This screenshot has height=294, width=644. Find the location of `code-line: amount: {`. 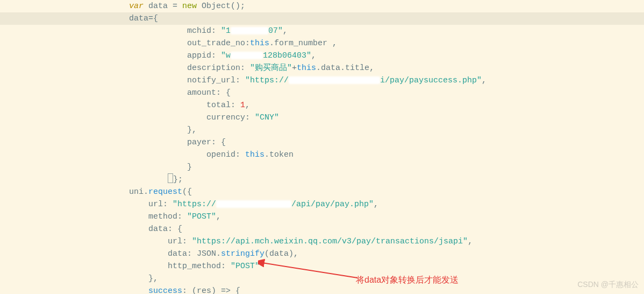

code-line: amount: { is located at coordinates (322, 93).